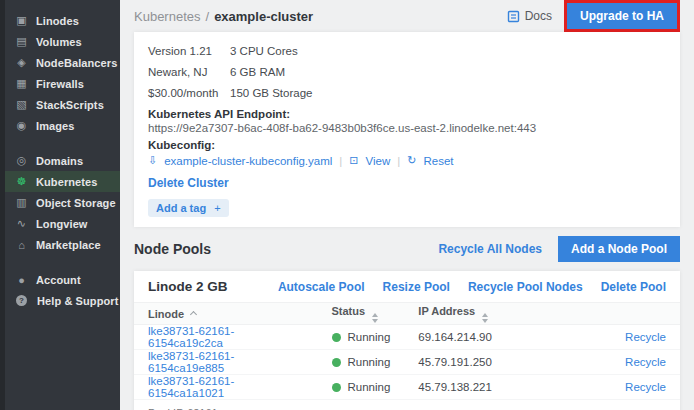 Image resolution: width=694 pixels, height=410 pixels. Describe the element at coordinates (559, 249) in the screenshot. I see `node-pools-actions: Recycle All Nodes Add a Node Pool` at that location.